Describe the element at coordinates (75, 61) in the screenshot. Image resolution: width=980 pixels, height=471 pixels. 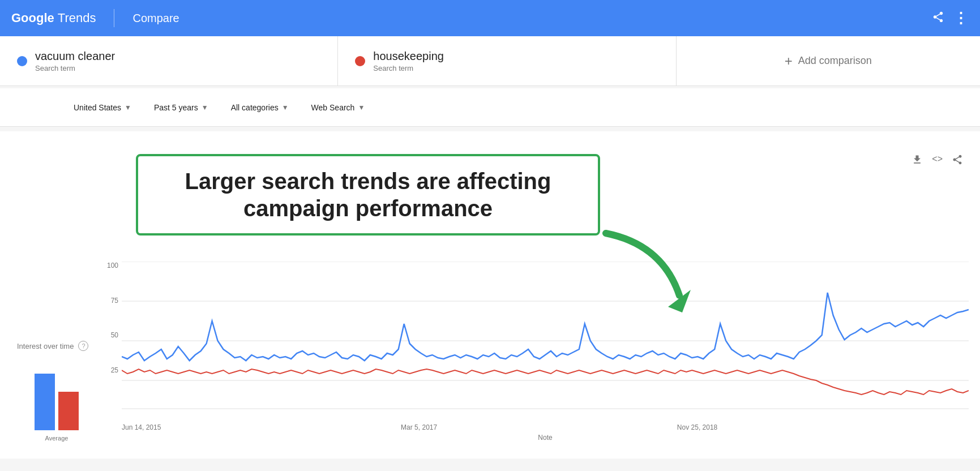
I see `term-1-text-group: vacuum cleaner Search term` at that location.